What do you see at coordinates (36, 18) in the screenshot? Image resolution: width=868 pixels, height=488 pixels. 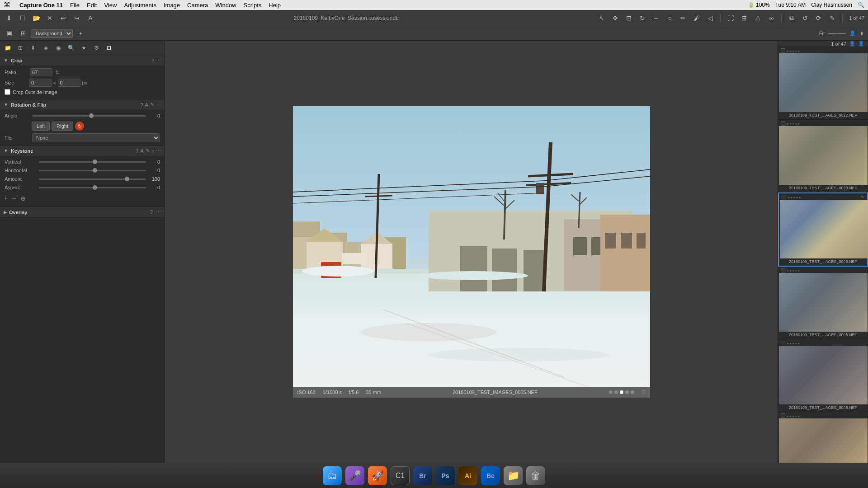 I see `open-btn: 📂` at bounding box center [36, 18].